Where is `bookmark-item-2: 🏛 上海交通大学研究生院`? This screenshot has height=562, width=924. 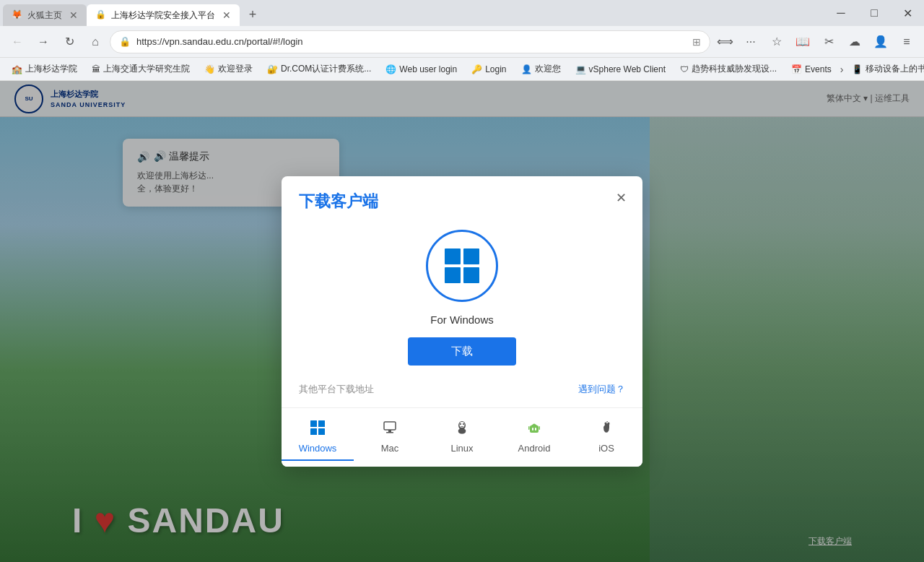
bookmark-item-2: 🏛 上海交通大学研究生院 is located at coordinates (141, 69).